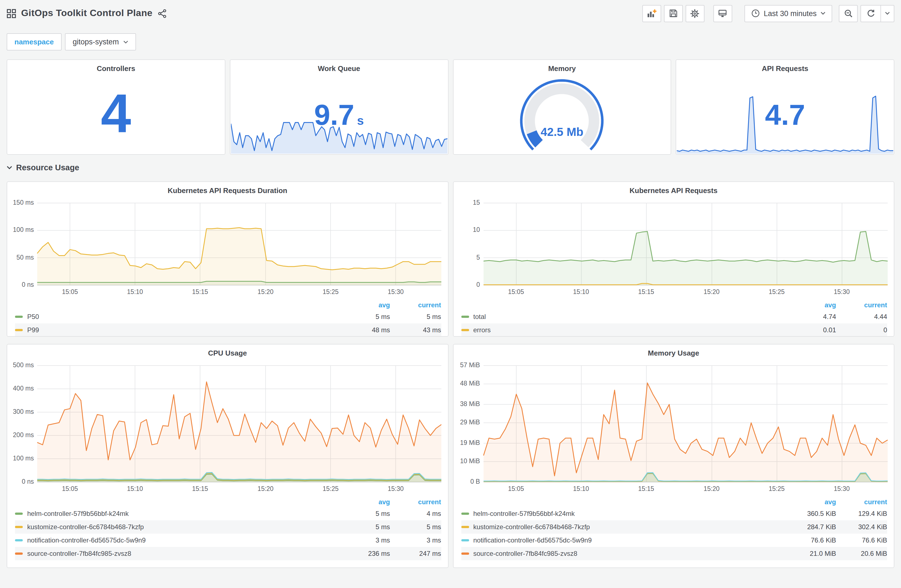 This screenshot has width=901, height=588. Describe the element at coordinates (70, 489) in the screenshot. I see `x-axis-tick: 15:05` at that location.